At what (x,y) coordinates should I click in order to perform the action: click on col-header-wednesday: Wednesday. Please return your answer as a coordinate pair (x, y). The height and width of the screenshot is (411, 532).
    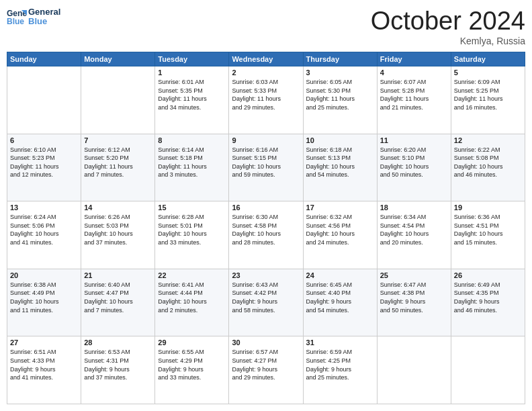
    Looking at the image, I should click on (266, 59).